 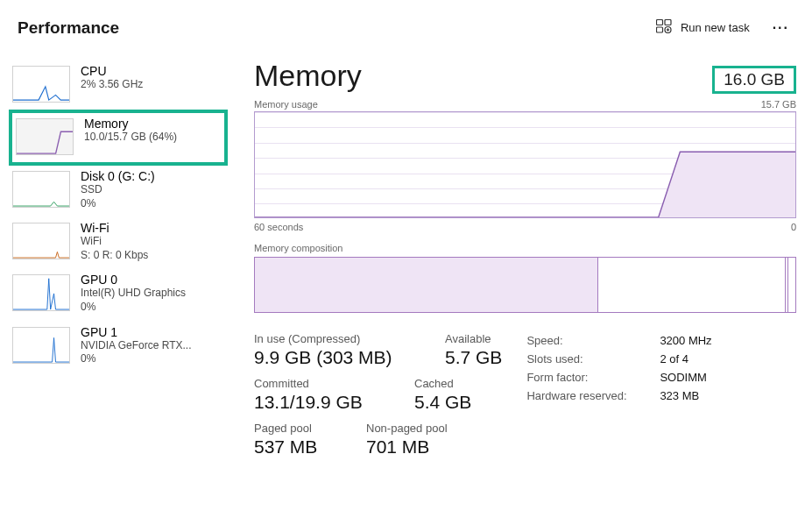 I want to click on hw-speed-key: Speed:, so click(x=588, y=340).